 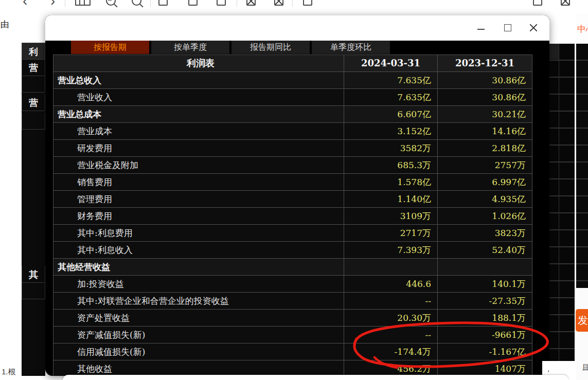 I want to click on right-strip-label: 中心, so click(x=582, y=29).